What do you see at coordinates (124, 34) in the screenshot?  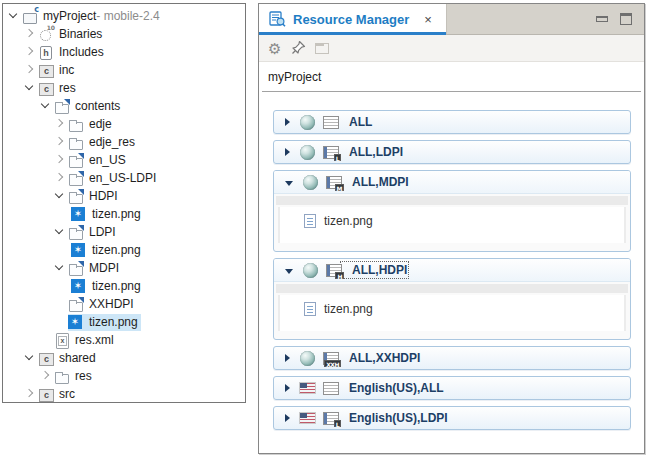 I see `tree-item-binaries: Binaries` at bounding box center [124, 34].